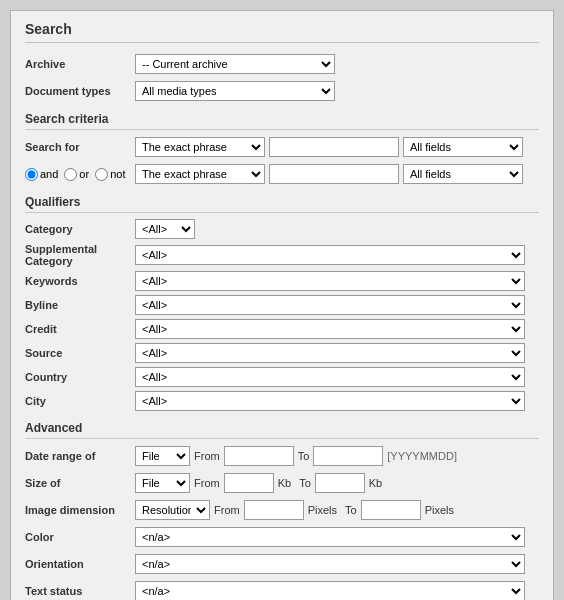  What do you see at coordinates (207, 456) in the screenshot?
I see `date-from-label: From` at bounding box center [207, 456].